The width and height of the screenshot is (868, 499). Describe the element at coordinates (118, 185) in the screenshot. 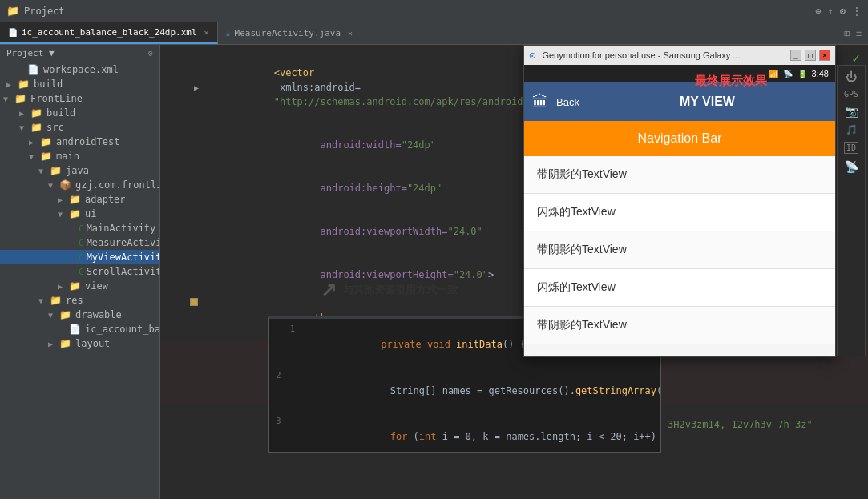

I see `tree-label: gzj.com.frontline` at that location.